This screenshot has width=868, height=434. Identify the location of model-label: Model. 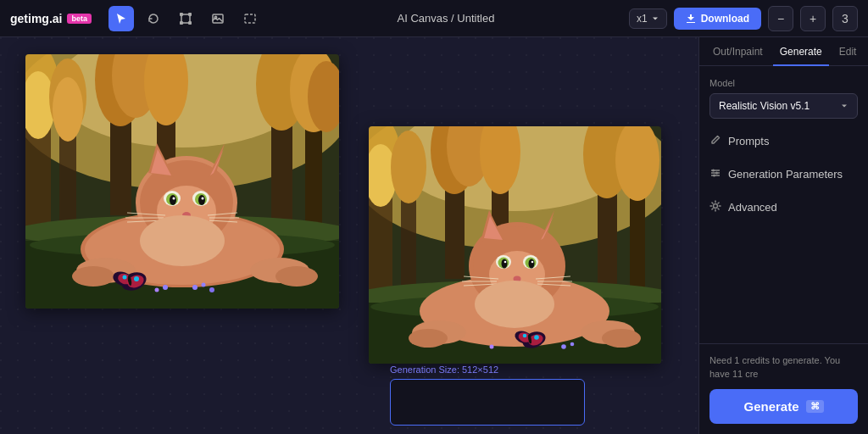
(783, 83).